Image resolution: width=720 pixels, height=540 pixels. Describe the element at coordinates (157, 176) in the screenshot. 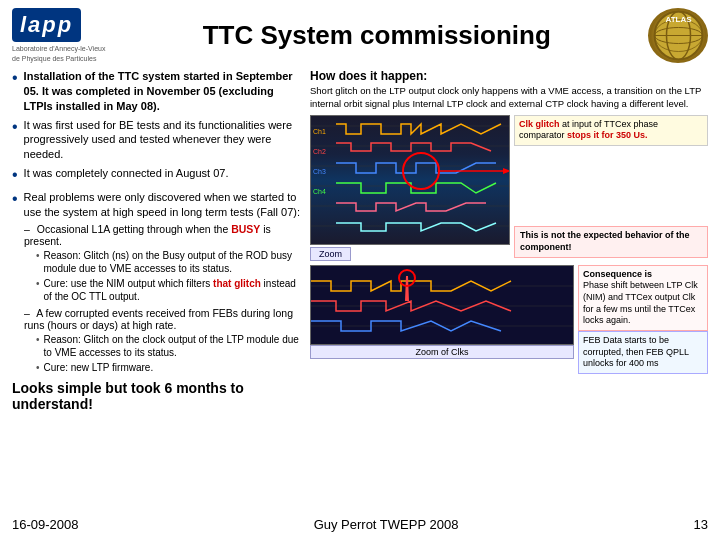

I see `bullet-item-3: • It was completely connected in August …` at that location.